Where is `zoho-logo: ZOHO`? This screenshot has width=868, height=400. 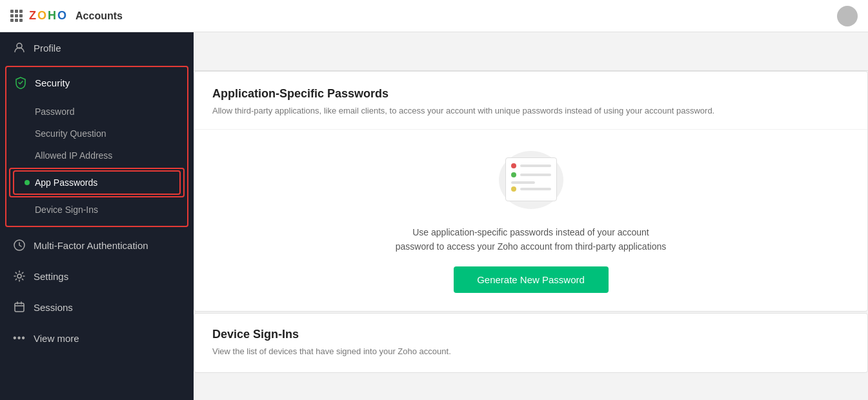 zoho-logo: ZOHO is located at coordinates (48, 15).